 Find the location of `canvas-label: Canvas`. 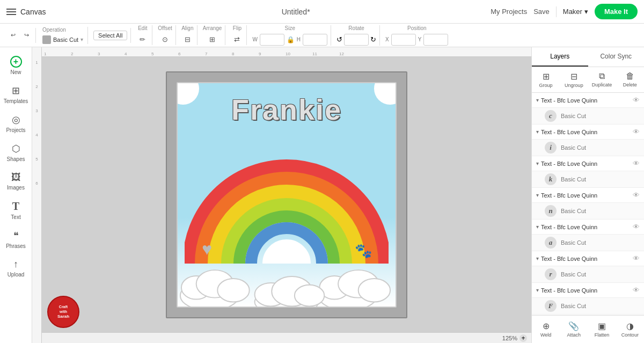

canvas-label: Canvas is located at coordinates (33, 12).